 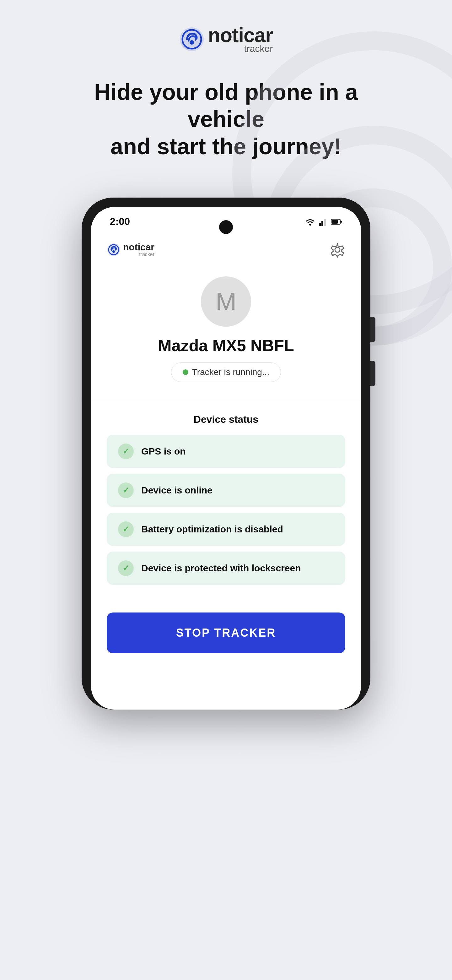 I want to click on stop-tracker-section: STOP TRACKER, so click(x=226, y=638).